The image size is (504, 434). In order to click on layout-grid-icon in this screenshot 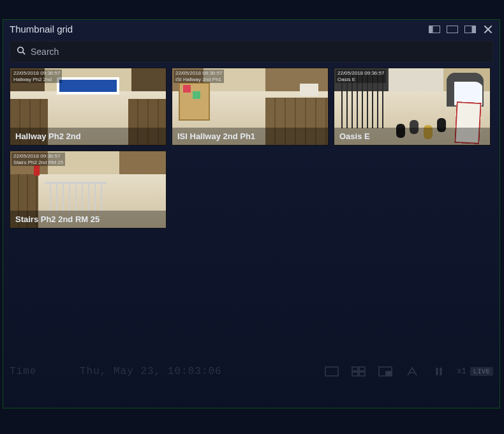, I will do `click(359, 371)`.